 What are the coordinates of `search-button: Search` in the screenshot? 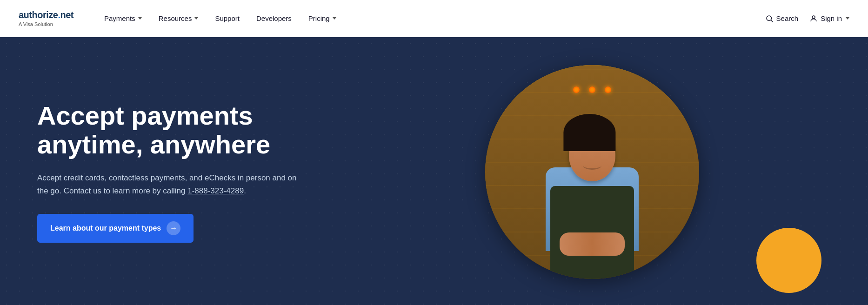 It's located at (782, 19).